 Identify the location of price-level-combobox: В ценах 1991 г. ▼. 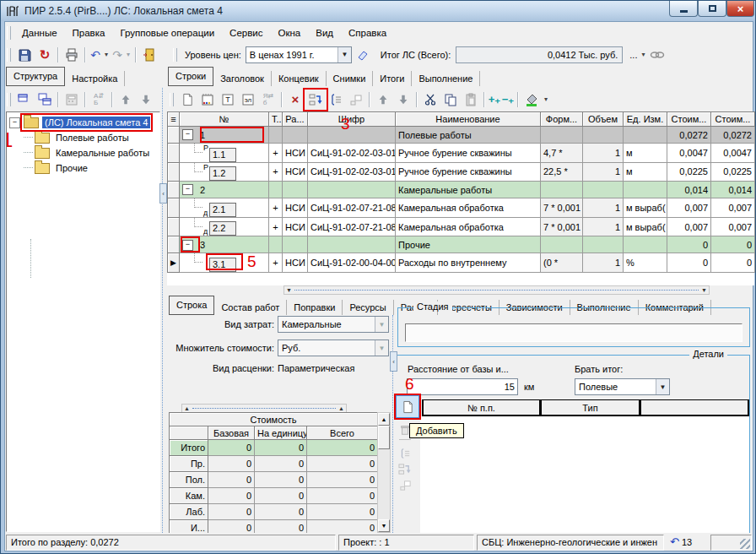
(299, 55).